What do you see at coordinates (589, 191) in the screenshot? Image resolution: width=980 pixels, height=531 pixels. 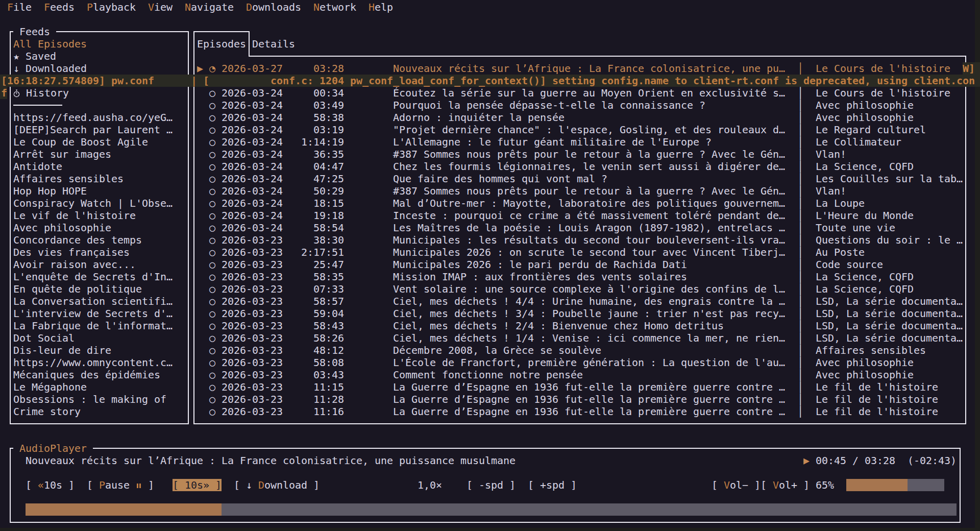 I see `episode-title: #387 Sommes nous prêts pour le retour à …` at bounding box center [589, 191].